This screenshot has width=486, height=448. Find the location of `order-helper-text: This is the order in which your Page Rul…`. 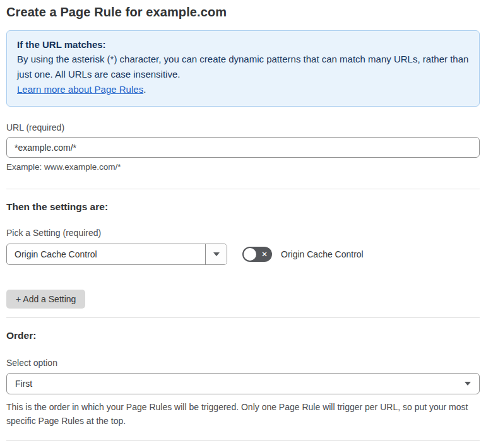

order-helper-text: This is the order in which your Page Rul… is located at coordinates (242, 414).